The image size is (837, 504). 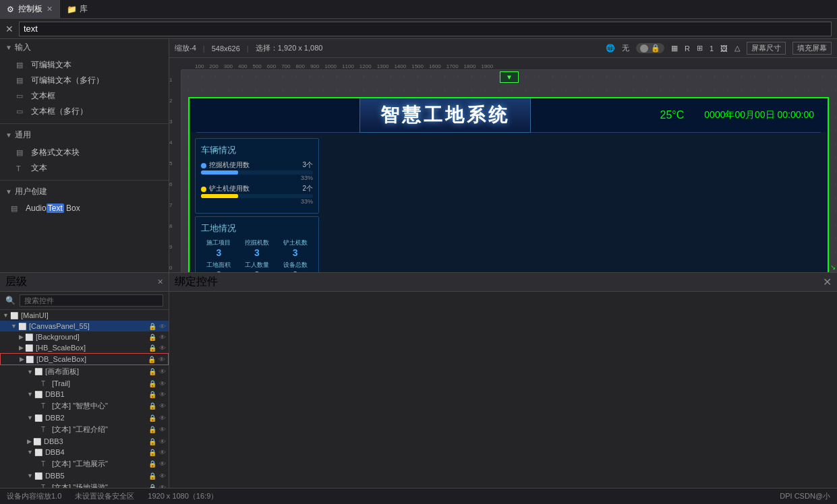 I want to click on site-stats-grid: 施工项目 3 挖掘机数 3 铲土机数, so click(x=257, y=255).